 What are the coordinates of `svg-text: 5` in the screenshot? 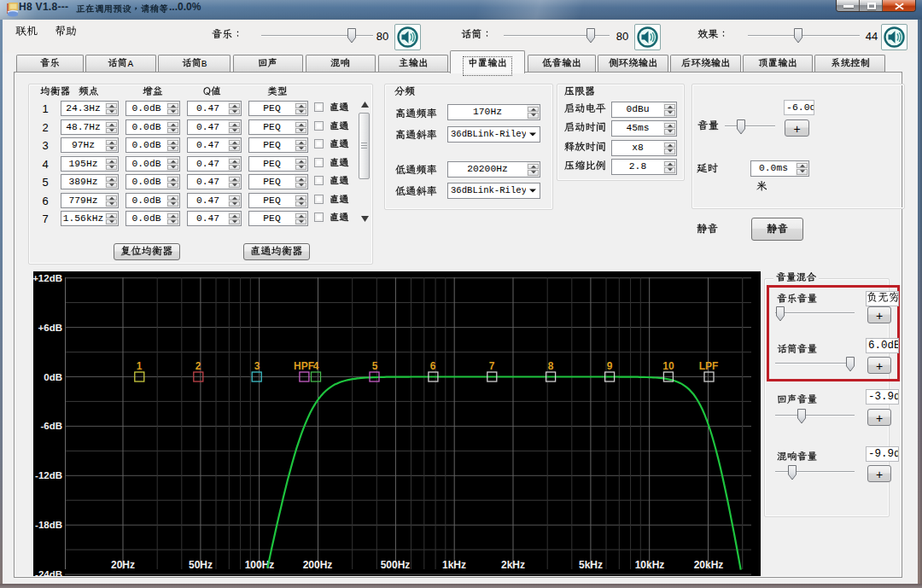 It's located at (376, 366).